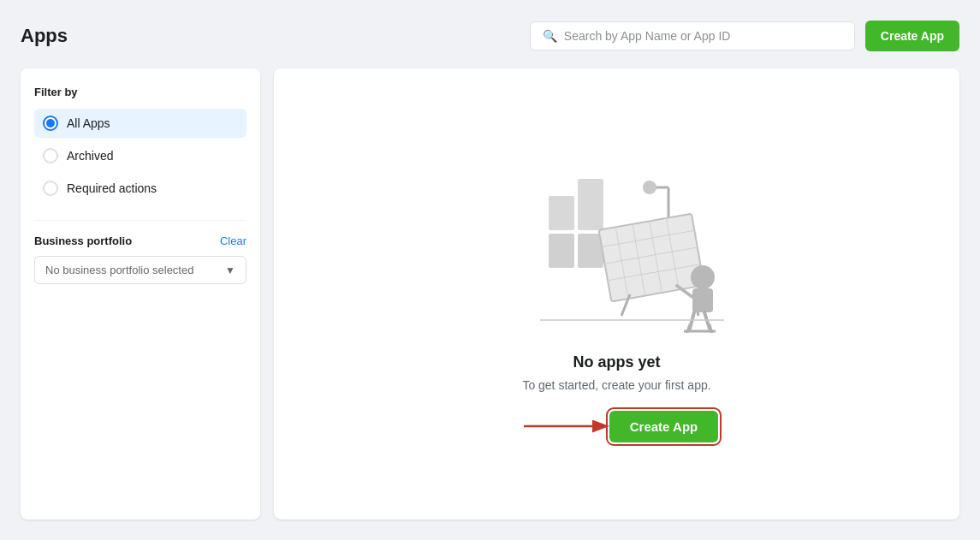  I want to click on bp-dropdown: No business portfolio selected ▼, so click(140, 270).